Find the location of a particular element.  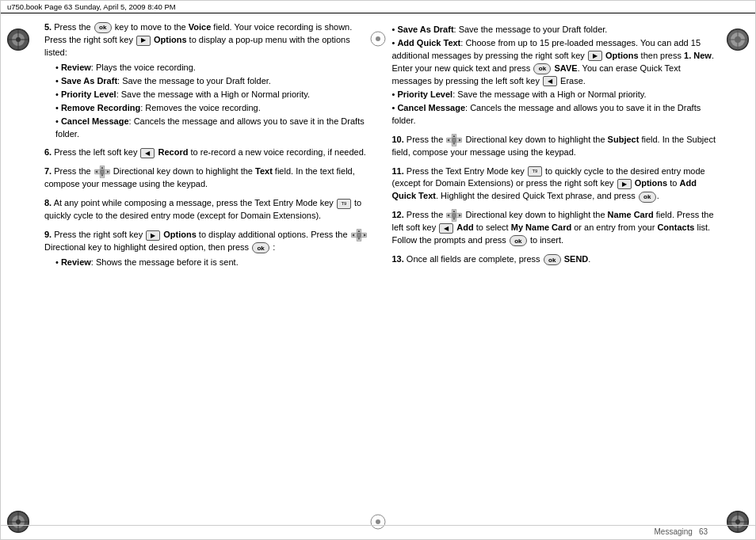

step-9-cont-addquicktext: Add Quick Text: Choose from up to 15 pre… is located at coordinates (555, 63).